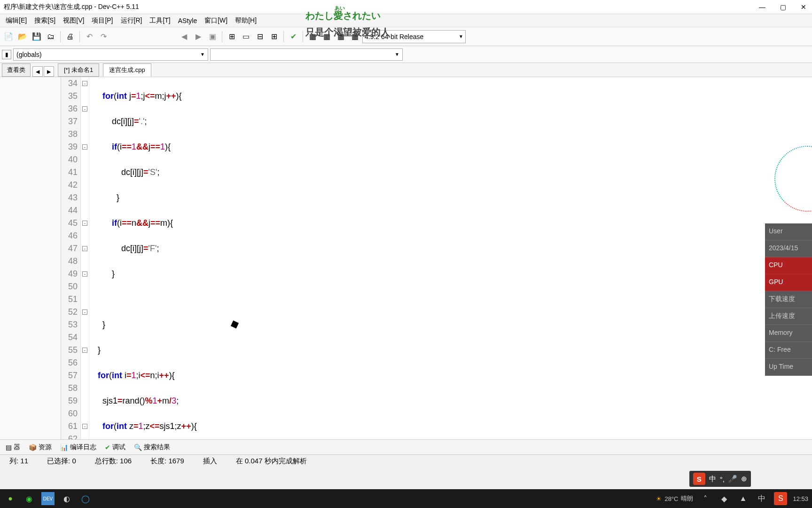 The height and width of the screenshot is (508, 812). What do you see at coordinates (13, 447) in the screenshot?
I see `tab-compiler: ▤器` at bounding box center [13, 447].